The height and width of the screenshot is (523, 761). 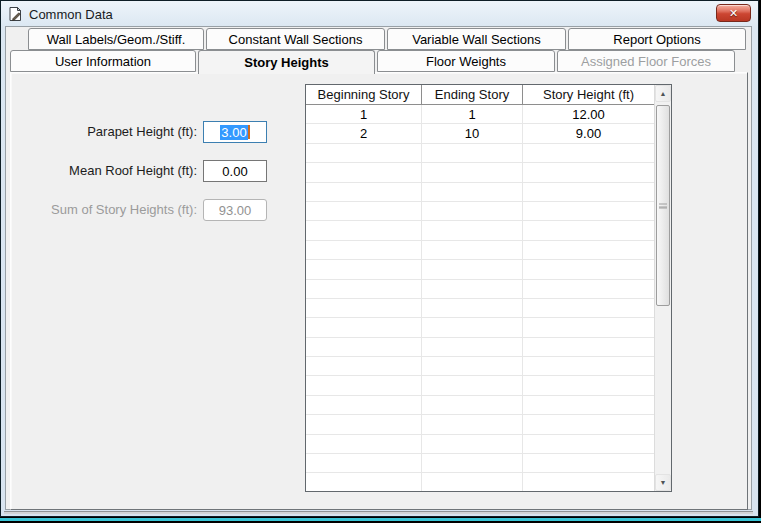 I want to click on table-cell: 10, so click(x=472, y=133).